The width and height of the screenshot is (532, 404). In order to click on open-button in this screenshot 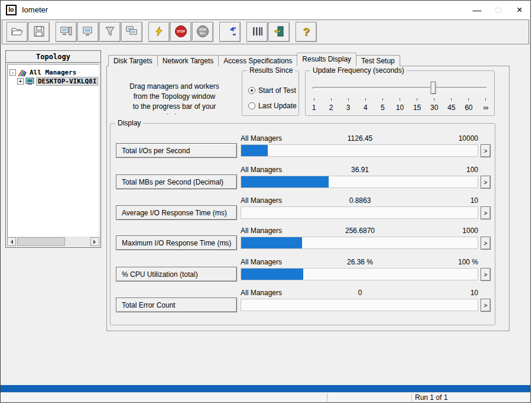, I will do `click(17, 32)`.